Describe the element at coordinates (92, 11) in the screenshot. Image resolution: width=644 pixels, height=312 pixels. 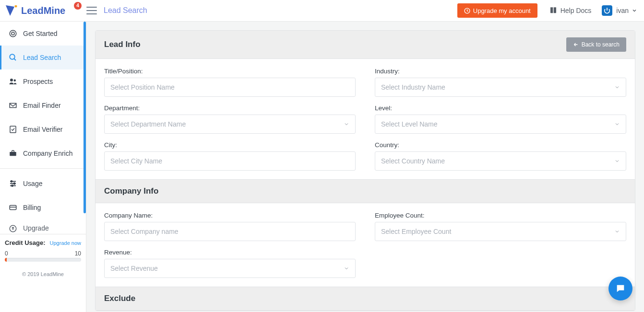
I see `menu-toggle-icon` at that location.